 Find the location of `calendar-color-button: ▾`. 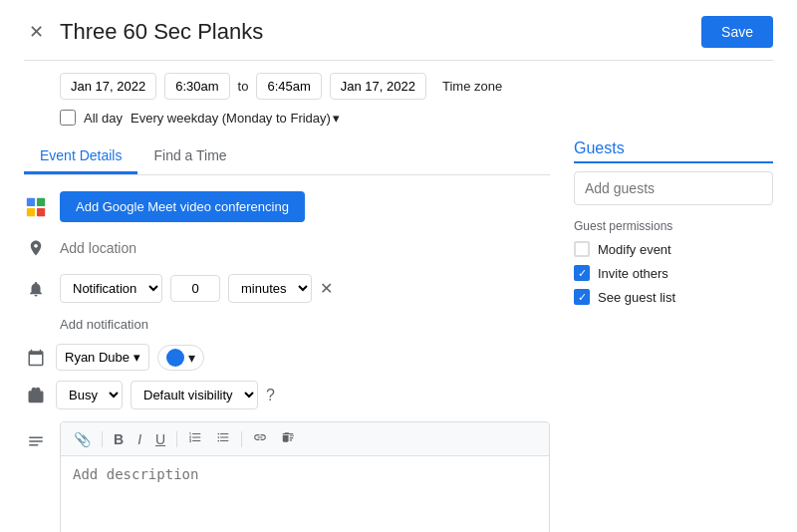

calendar-color-button: ▾ is located at coordinates (181, 358).